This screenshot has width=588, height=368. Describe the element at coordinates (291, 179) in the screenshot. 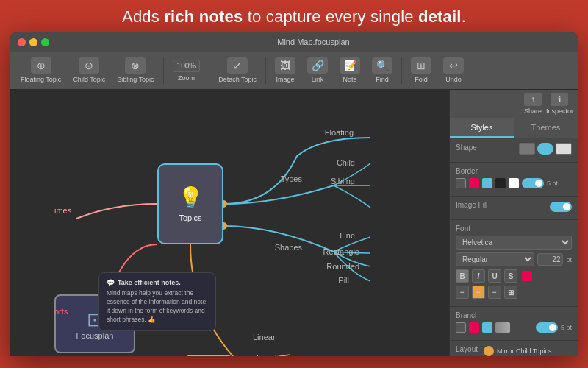

I see `types-label: Types` at that location.